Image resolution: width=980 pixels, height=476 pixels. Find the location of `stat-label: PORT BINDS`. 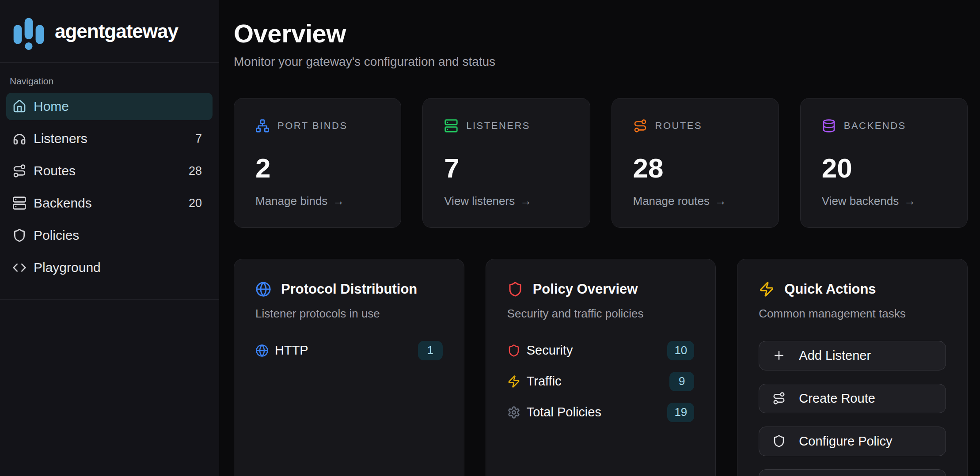

stat-label: PORT BINDS is located at coordinates (313, 126).